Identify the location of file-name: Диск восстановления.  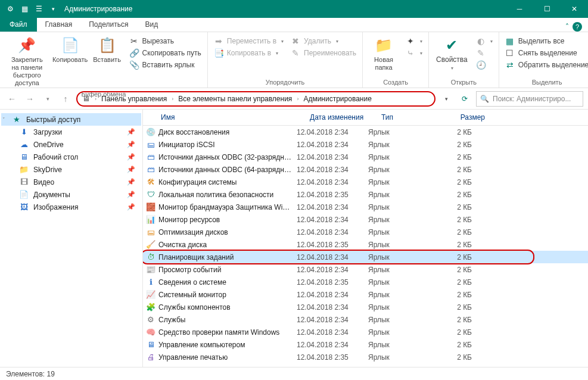
(224, 132).